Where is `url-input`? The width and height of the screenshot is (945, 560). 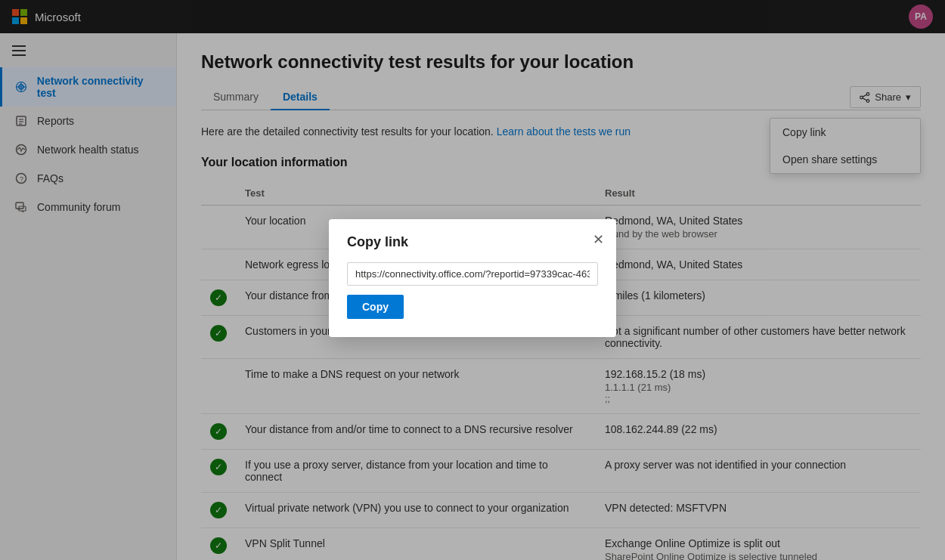
url-input is located at coordinates (472, 274).